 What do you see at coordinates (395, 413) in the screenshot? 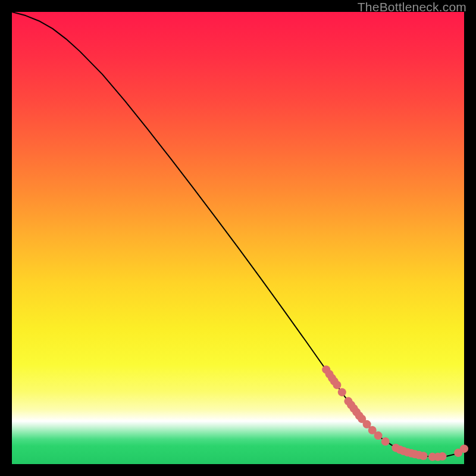
I see `data-points` at bounding box center [395, 413].